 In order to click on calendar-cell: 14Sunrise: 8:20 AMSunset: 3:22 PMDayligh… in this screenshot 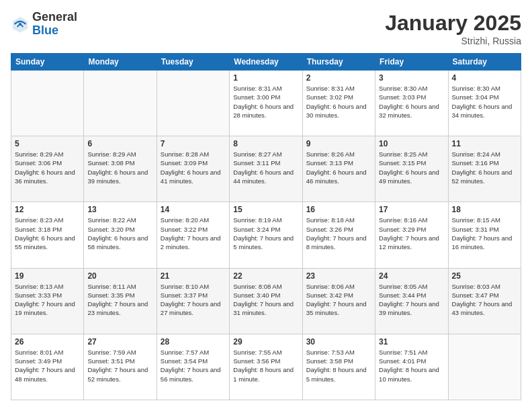, I will do `click(193, 235)`.